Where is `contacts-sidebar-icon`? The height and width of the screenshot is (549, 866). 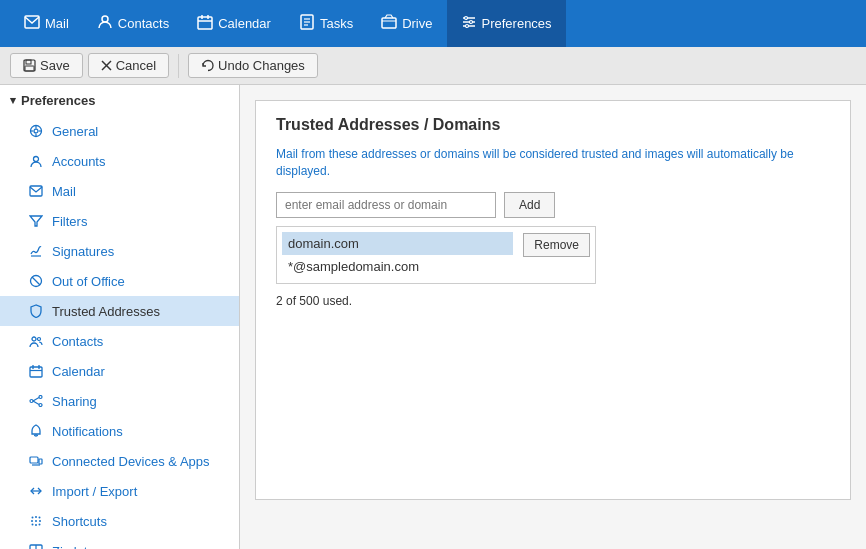
contacts-sidebar-icon is located at coordinates (36, 341).